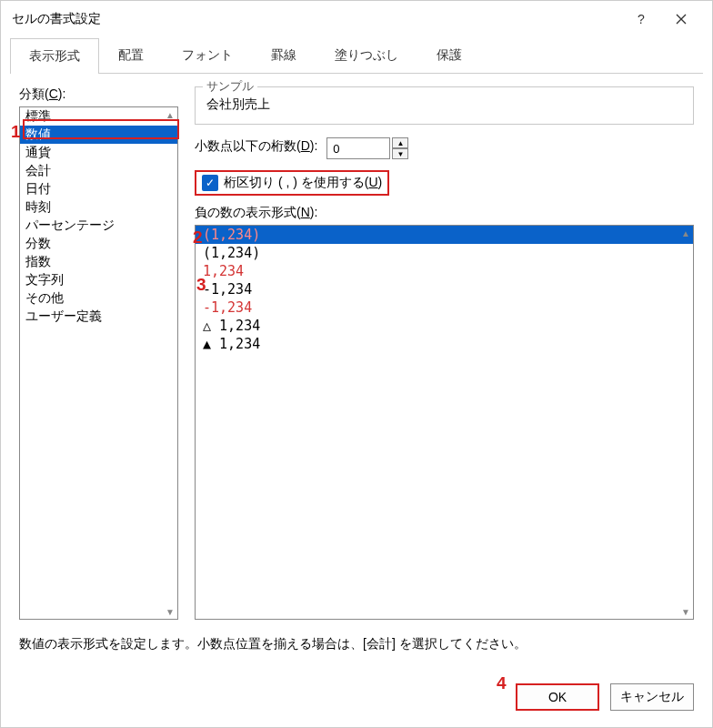 The image size is (713, 728). What do you see at coordinates (557, 697) in the screenshot?
I see `ok-button: OK` at bounding box center [557, 697].